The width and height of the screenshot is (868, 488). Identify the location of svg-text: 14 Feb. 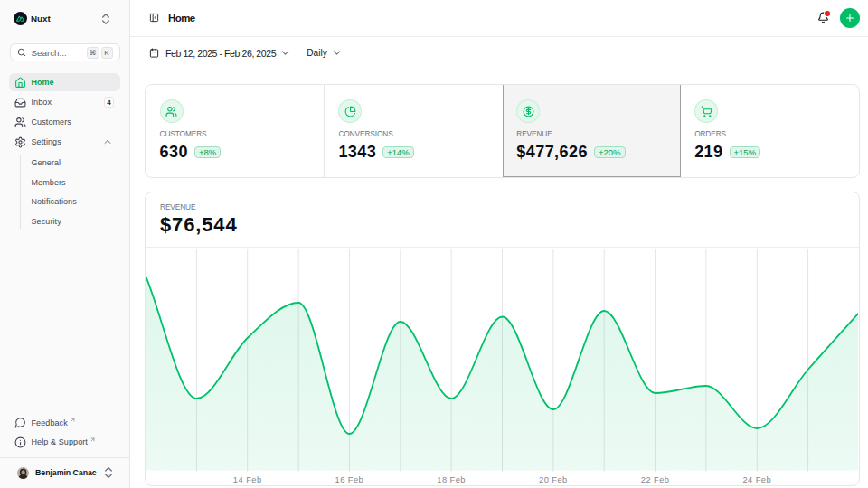
(248, 479).